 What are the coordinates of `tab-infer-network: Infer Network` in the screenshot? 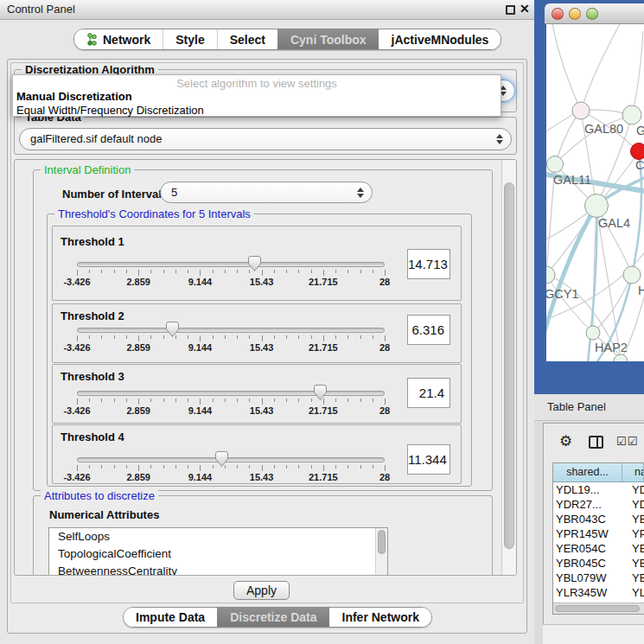 It's located at (380, 617).